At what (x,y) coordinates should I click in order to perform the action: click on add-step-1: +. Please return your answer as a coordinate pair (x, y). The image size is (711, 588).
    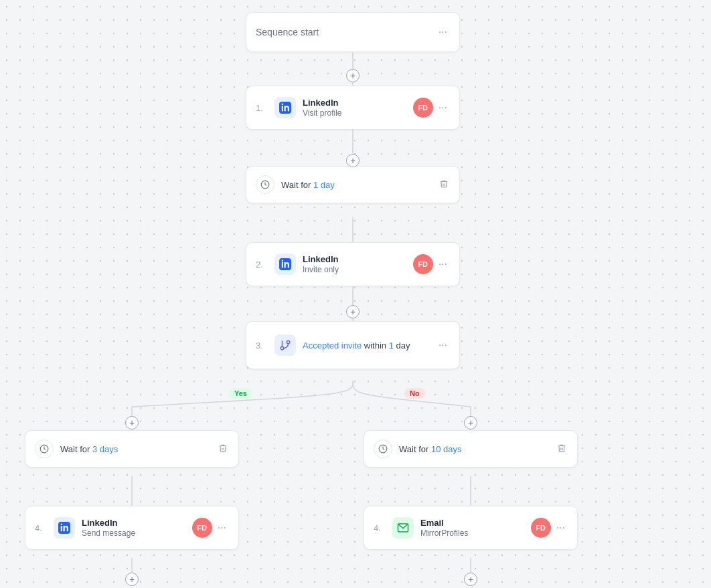
    Looking at the image, I should click on (353, 76).